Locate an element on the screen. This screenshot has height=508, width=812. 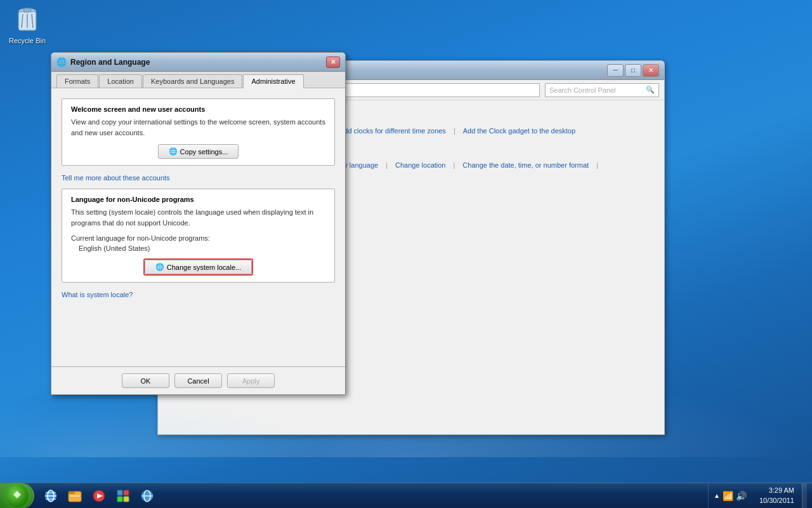
tab-keyboards-languages: Keyboards and Languages is located at coordinates (193, 81).